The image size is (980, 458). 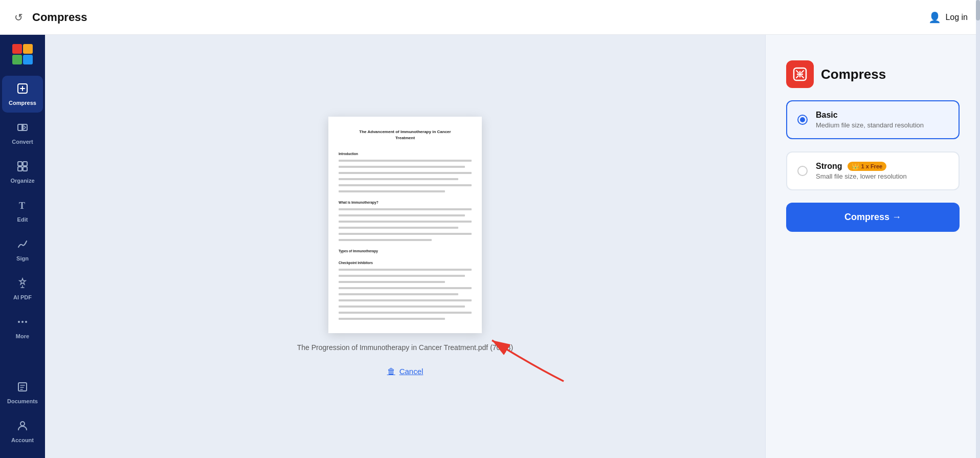 What do you see at coordinates (23, 285) in the screenshot?
I see `ai-pdf-nav-icon` at bounding box center [23, 285].